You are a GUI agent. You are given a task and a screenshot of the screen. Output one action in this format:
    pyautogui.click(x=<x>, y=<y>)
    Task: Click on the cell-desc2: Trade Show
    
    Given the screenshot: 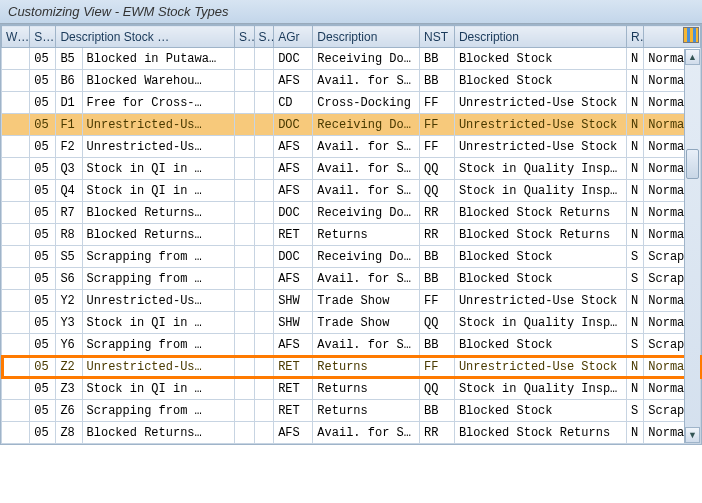 What is the action you would take?
    pyautogui.click(x=366, y=301)
    